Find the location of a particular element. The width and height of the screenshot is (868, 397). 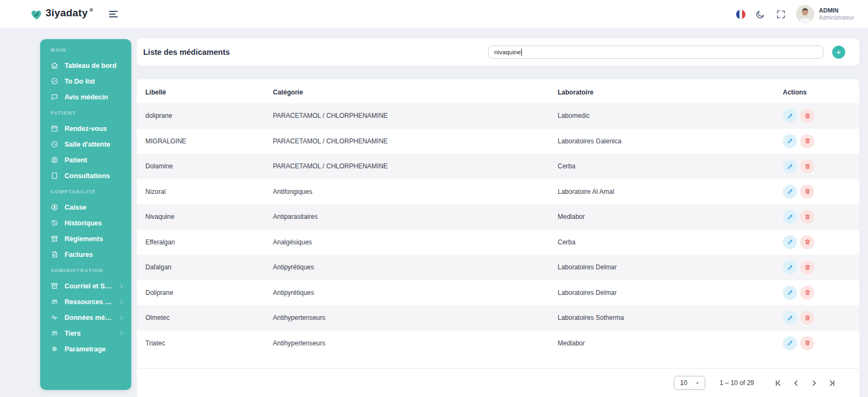

sidebar-item-tableau-de-bord: Tableau de bord is located at coordinates (86, 65).